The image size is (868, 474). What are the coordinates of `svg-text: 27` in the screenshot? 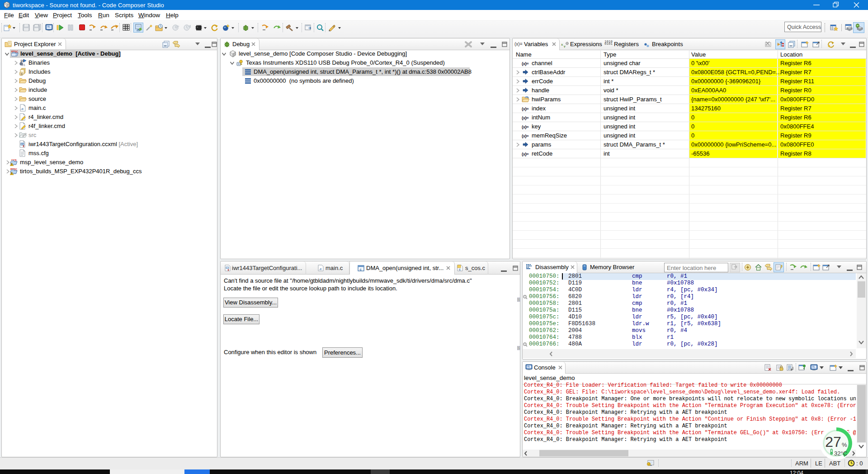 It's located at (833, 442).